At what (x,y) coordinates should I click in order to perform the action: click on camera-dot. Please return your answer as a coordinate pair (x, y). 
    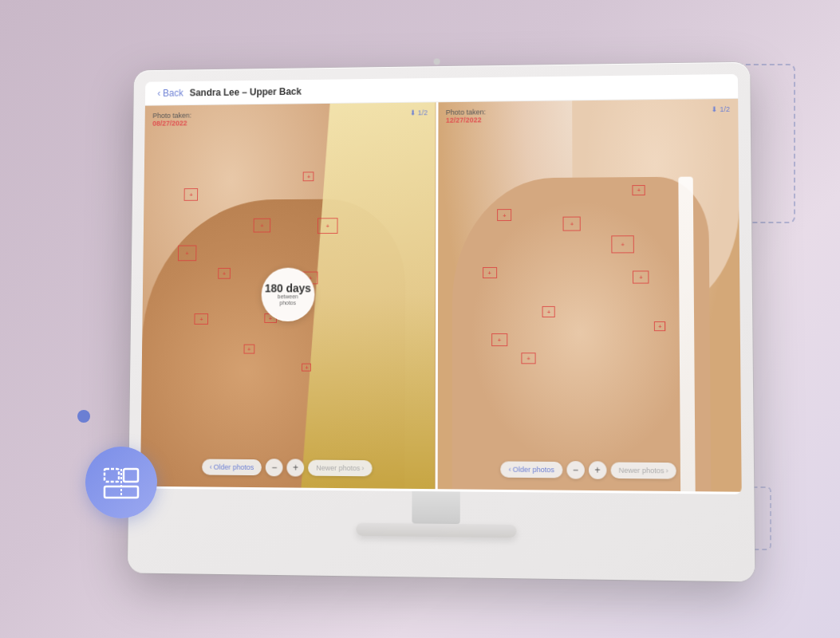
    Looking at the image, I should click on (436, 61).